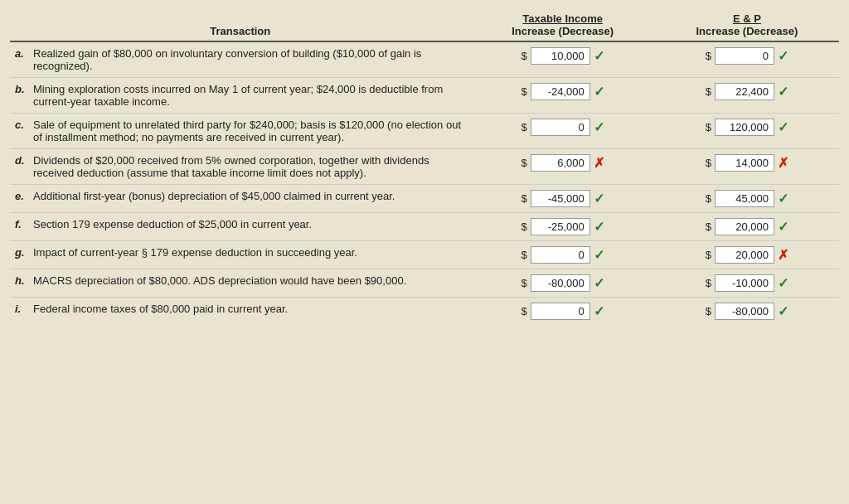 The height and width of the screenshot is (504, 849). Describe the element at coordinates (745, 162) in the screenshot. I see `ep-value: 14,000` at that location.